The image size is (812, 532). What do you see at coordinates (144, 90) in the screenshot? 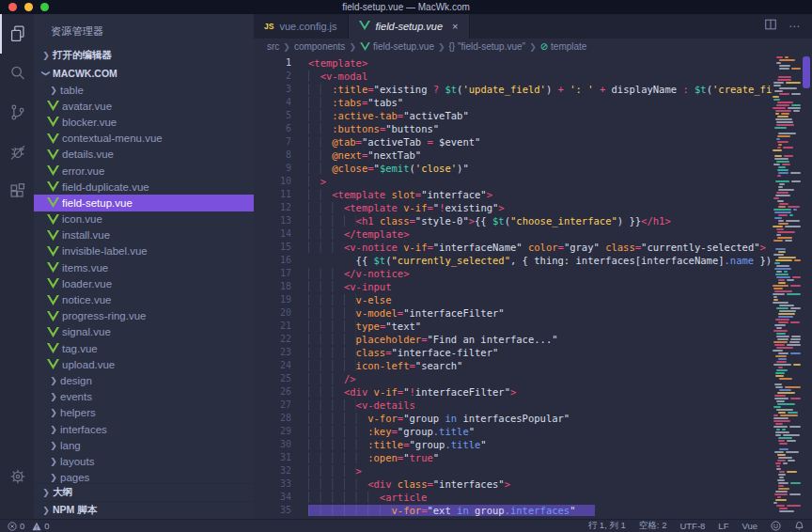
I see `tree-item-table: ❯table` at bounding box center [144, 90].